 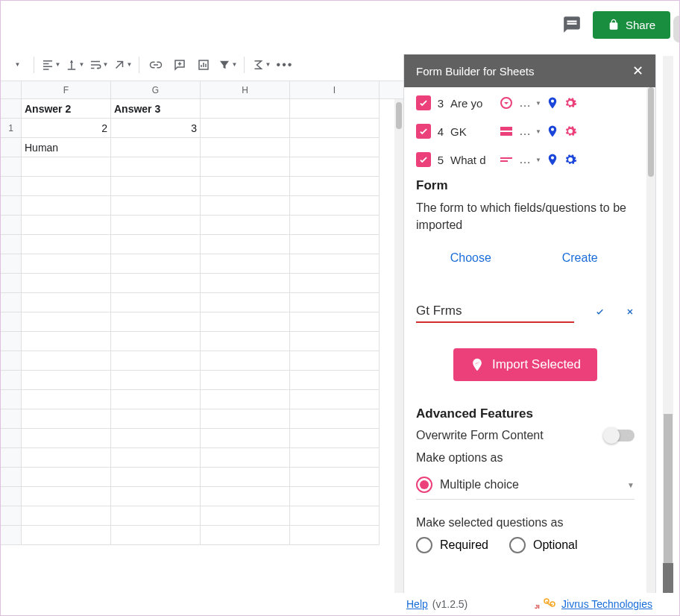 I want to click on sheet-scrollbar, so click(x=399, y=346).